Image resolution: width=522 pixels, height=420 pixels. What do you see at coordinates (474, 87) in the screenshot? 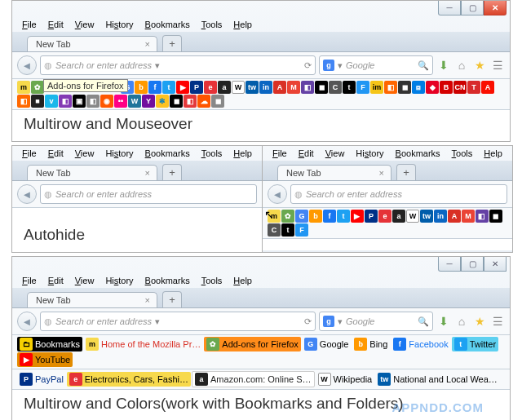
I see `bm-icon: T` at bounding box center [474, 87].